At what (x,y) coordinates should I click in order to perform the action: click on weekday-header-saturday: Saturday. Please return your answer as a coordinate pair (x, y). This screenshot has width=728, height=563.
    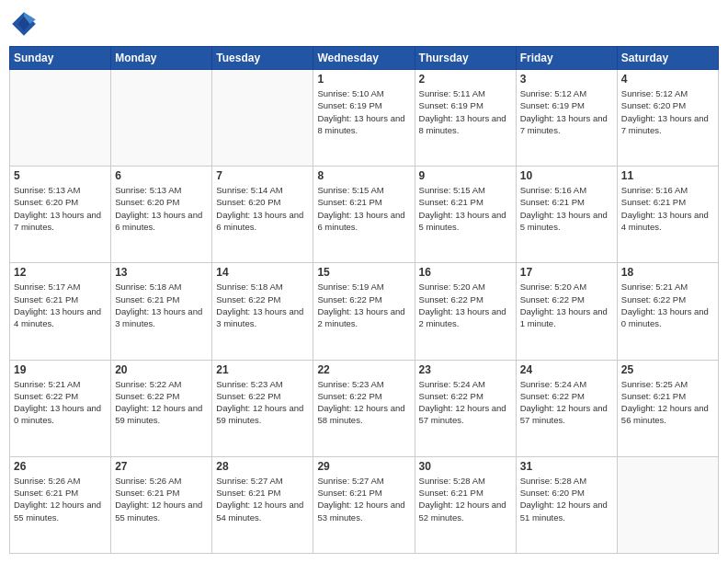
    Looking at the image, I should click on (667, 59).